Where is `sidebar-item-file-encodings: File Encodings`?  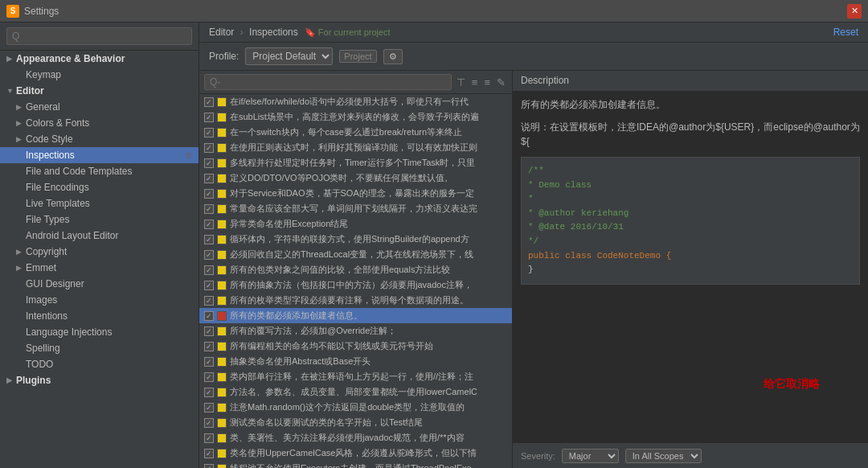 sidebar-item-file-encodings: File Encodings is located at coordinates (100, 187).